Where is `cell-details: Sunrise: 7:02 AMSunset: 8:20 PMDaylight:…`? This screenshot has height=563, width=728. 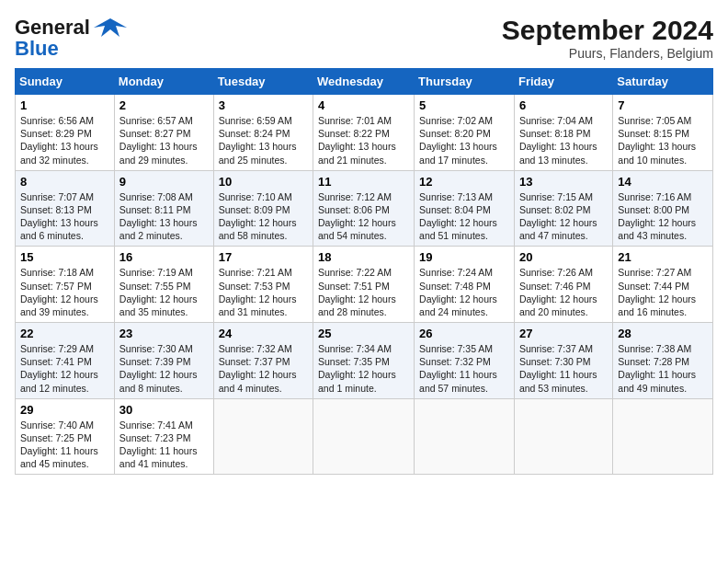
cell-details: Sunrise: 7:02 AMSunset: 8:20 PMDaylight:… is located at coordinates (464, 140).